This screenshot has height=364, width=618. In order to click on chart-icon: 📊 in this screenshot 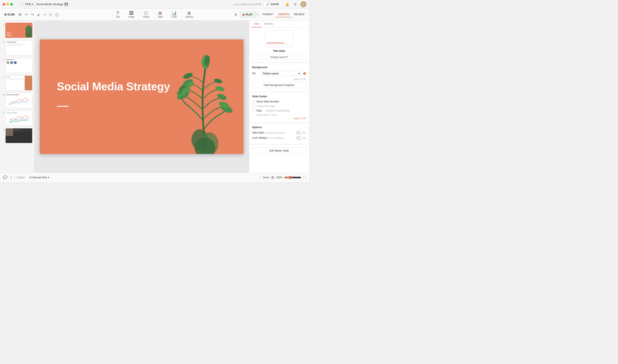, I will do `click(174, 13)`.